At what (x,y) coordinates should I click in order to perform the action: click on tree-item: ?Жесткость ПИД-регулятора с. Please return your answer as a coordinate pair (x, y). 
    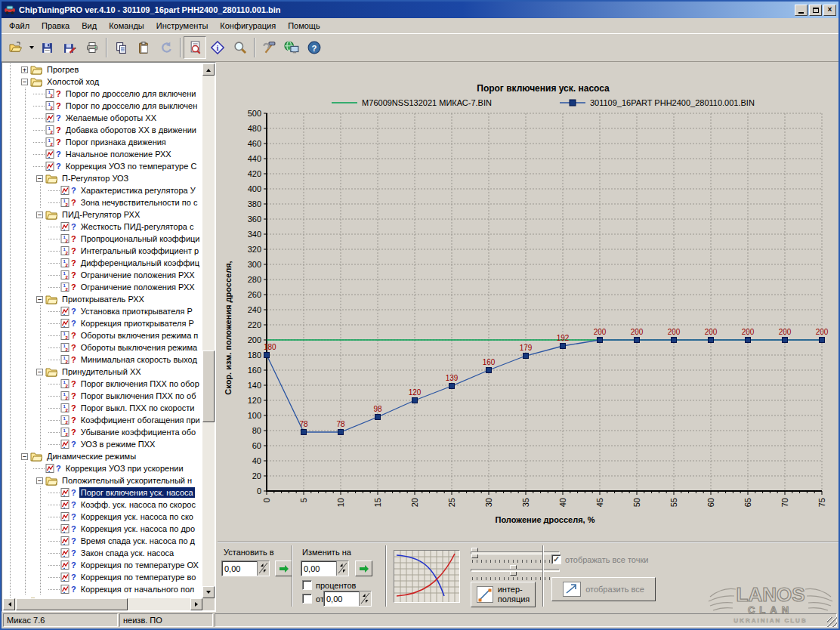
    Looking at the image, I should click on (103, 227).